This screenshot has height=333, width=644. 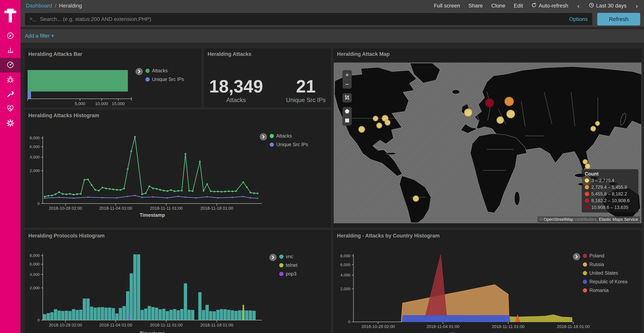 What do you see at coordinates (288, 274) in the screenshot?
I see `legend-item: pop3` at bounding box center [288, 274].